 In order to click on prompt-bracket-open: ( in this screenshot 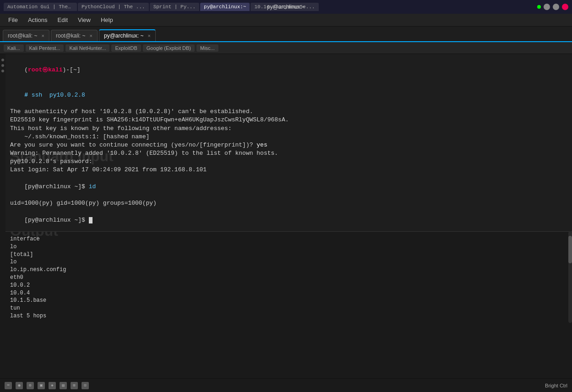, I will do `click(26, 70)`.